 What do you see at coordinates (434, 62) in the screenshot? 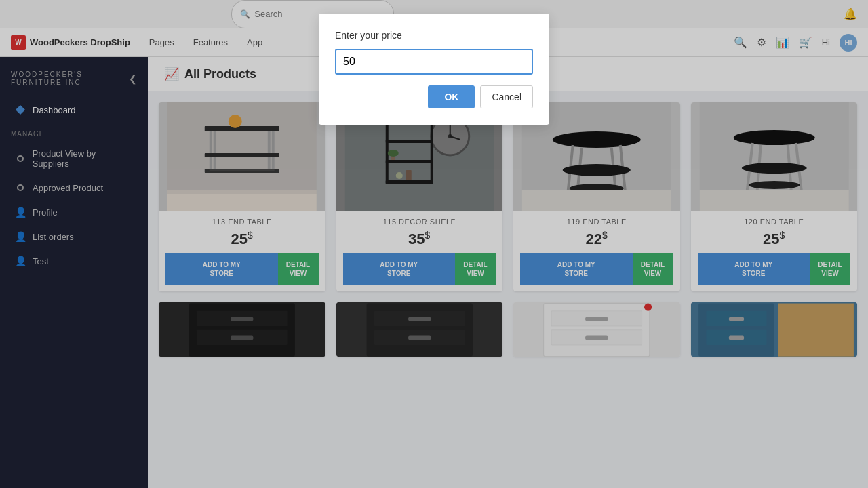
I see `price-input` at bounding box center [434, 62].